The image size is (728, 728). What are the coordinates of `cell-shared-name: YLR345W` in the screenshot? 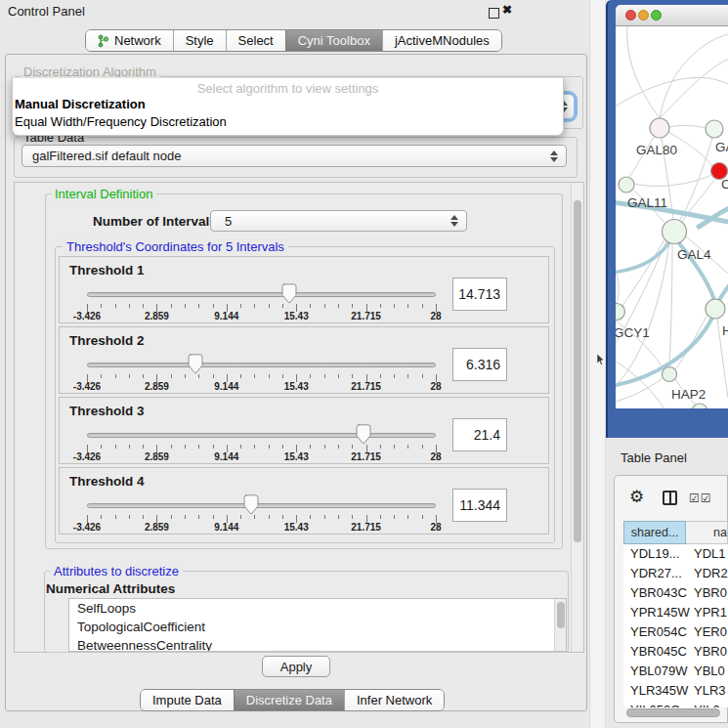 It's located at (655, 691).